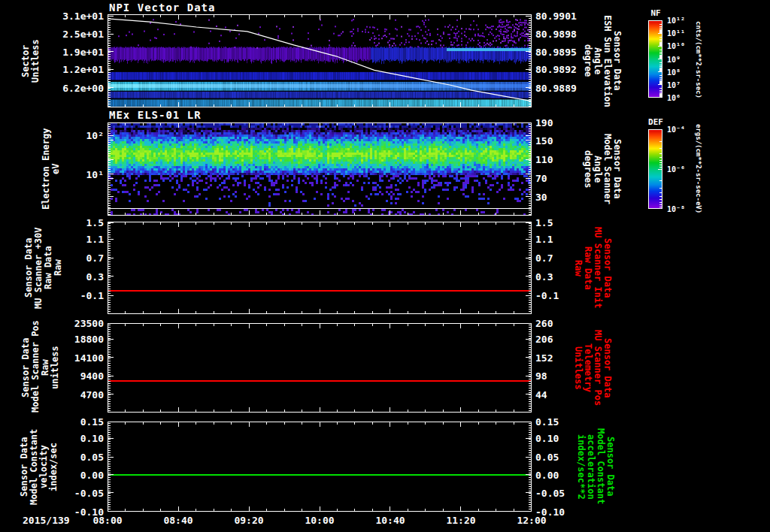 The width and height of the screenshot is (770, 532). Describe the element at coordinates (676, 209) in the screenshot. I see `colorbar-tick-label: 10⁻⁸` at that location.